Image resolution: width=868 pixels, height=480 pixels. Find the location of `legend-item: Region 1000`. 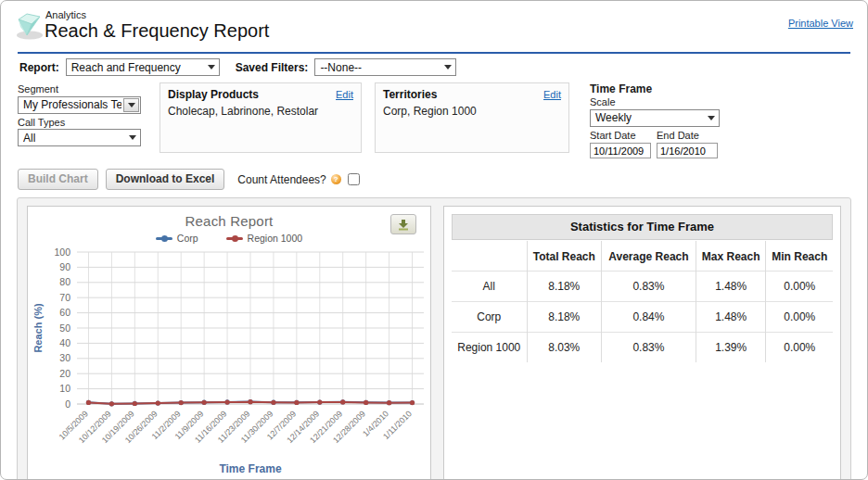

legend-item: Region 1000 is located at coordinates (265, 238).